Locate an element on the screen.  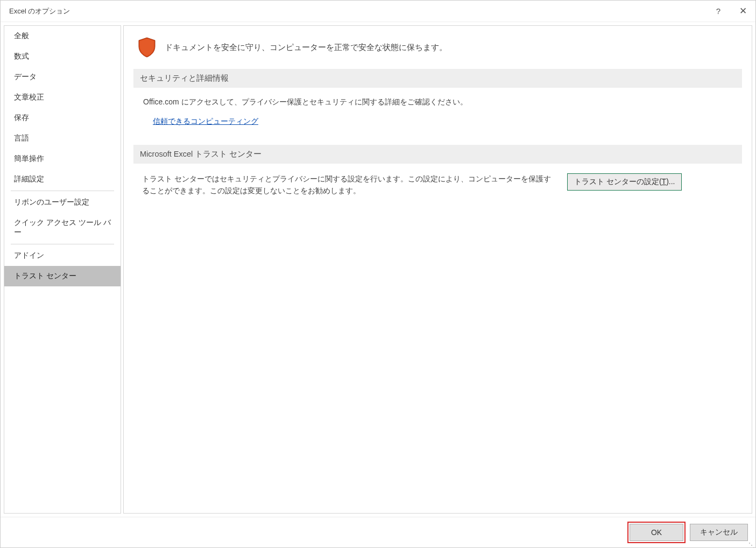
sidebar-item-general: 全般 is located at coordinates (62, 36).